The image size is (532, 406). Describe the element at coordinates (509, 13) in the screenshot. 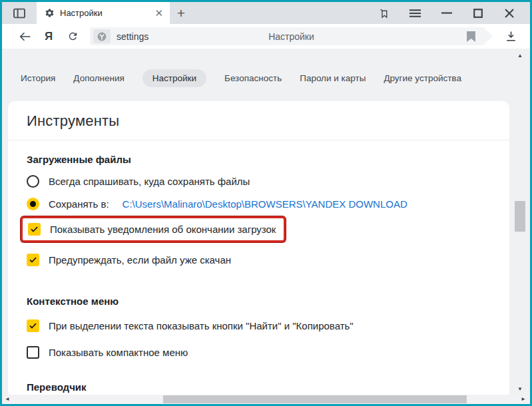

I see `window-close-button` at that location.